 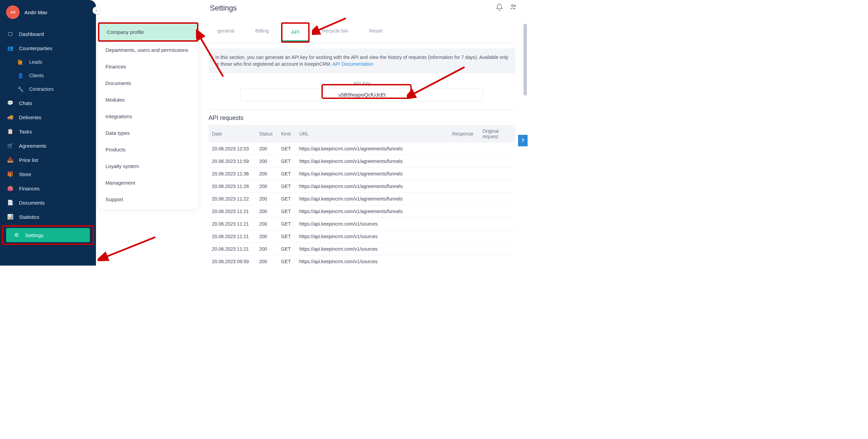 I want to click on counterparties-icon: 👥, so click(x=10, y=48).